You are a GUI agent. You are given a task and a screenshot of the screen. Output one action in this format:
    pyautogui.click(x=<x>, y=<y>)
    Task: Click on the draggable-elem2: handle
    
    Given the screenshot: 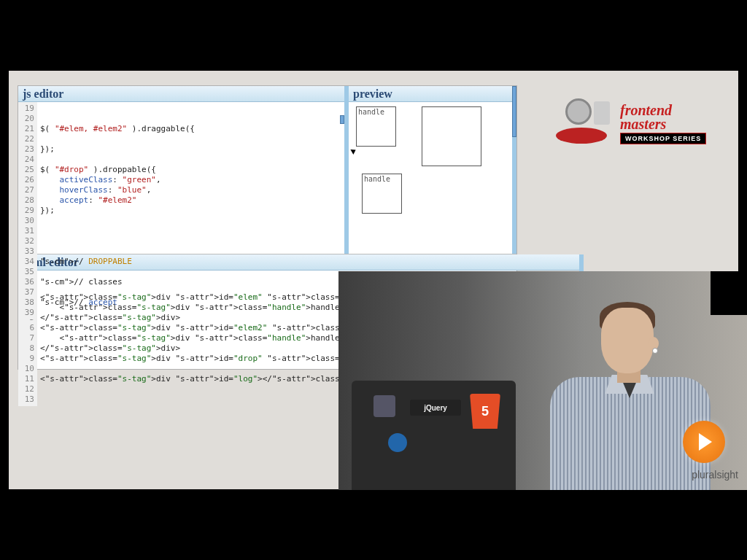 What is the action you would take?
    pyautogui.click(x=382, y=194)
    